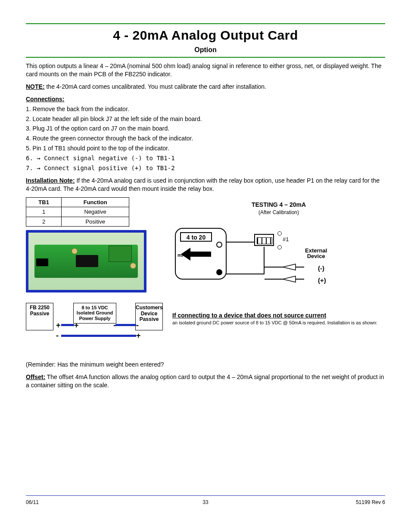 The width and height of the screenshot is (411, 532). Describe the element at coordinates (156, 87) in the screenshot. I see `note-text: the 4-20mA card comes uncalibrated. You …` at that location.